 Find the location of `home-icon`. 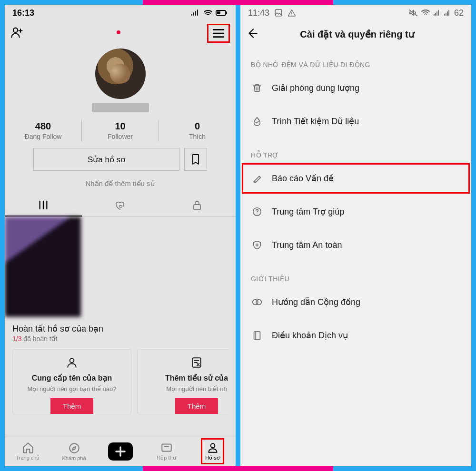

home-icon is located at coordinates (28, 448).